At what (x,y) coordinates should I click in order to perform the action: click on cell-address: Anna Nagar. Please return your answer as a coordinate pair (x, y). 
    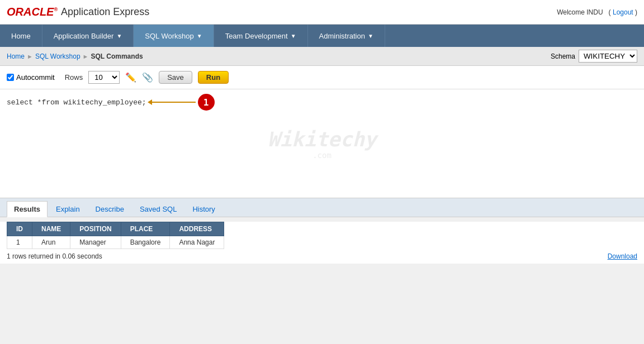
    Looking at the image, I should click on (197, 242).